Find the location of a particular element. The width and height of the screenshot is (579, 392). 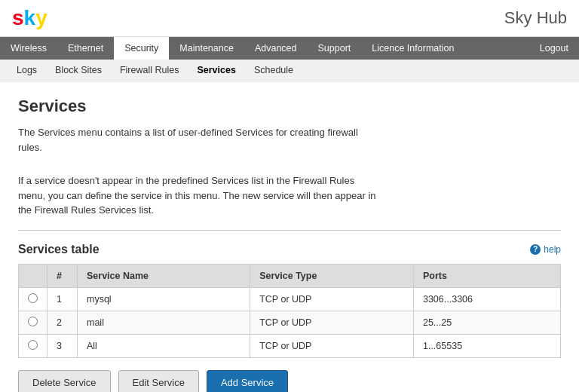

divider is located at coordinates (290, 231).